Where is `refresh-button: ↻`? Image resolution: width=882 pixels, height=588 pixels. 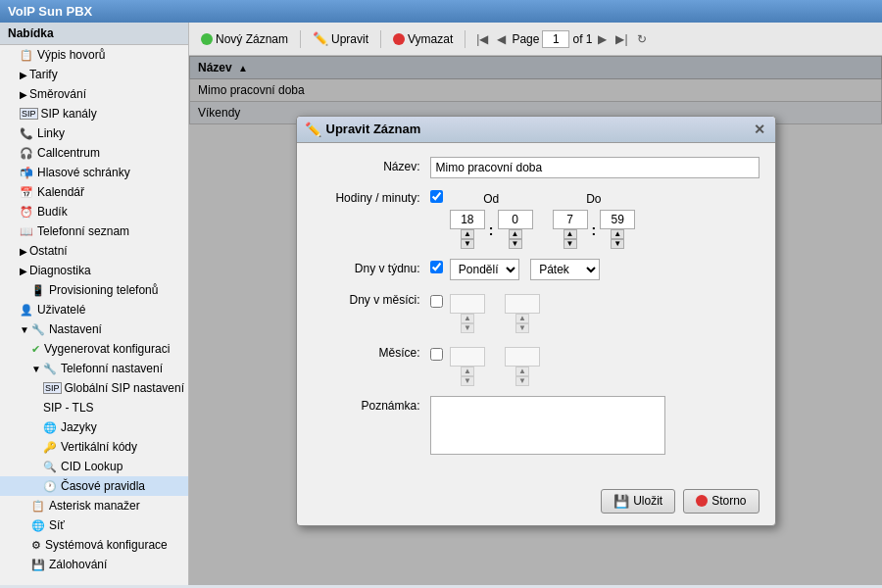 refresh-button: ↻ is located at coordinates (642, 39).